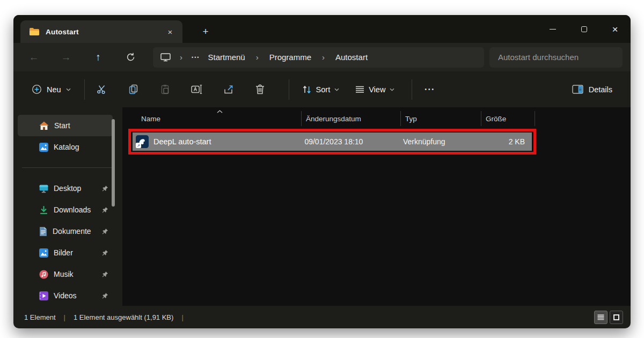 The width and height of the screenshot is (644, 338). Describe the element at coordinates (430, 89) in the screenshot. I see `more-options-button: •••` at that location.